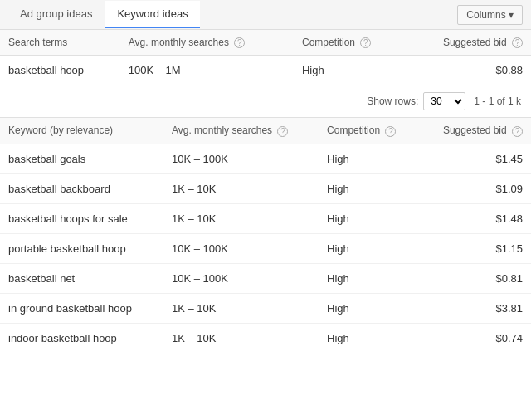 This screenshot has width=531, height=420. Describe the element at coordinates (392, 101) in the screenshot. I see `show-rows-label: Show rows:` at that location.